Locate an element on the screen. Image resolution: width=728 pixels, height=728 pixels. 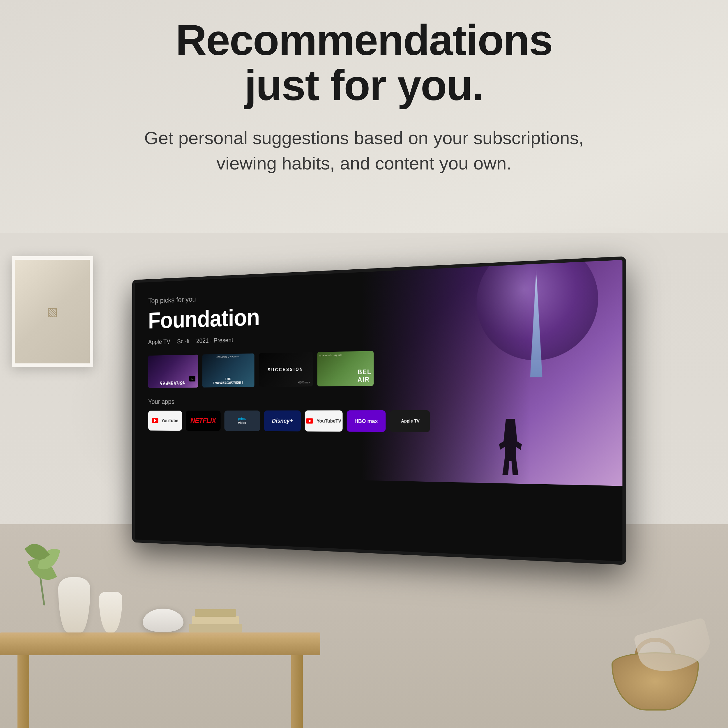
heading-line1: Recommendations is located at coordinates (364, 40).